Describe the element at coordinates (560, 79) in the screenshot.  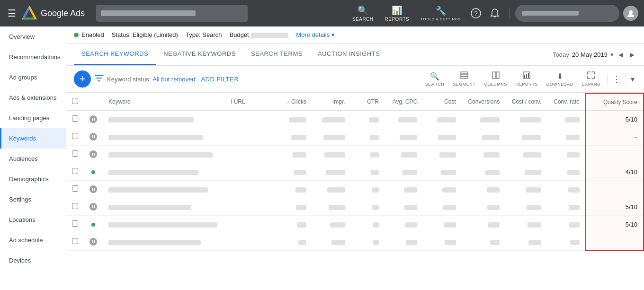
I see `download-toolbar-button: ⬇ DOWNLOAD` at that location.